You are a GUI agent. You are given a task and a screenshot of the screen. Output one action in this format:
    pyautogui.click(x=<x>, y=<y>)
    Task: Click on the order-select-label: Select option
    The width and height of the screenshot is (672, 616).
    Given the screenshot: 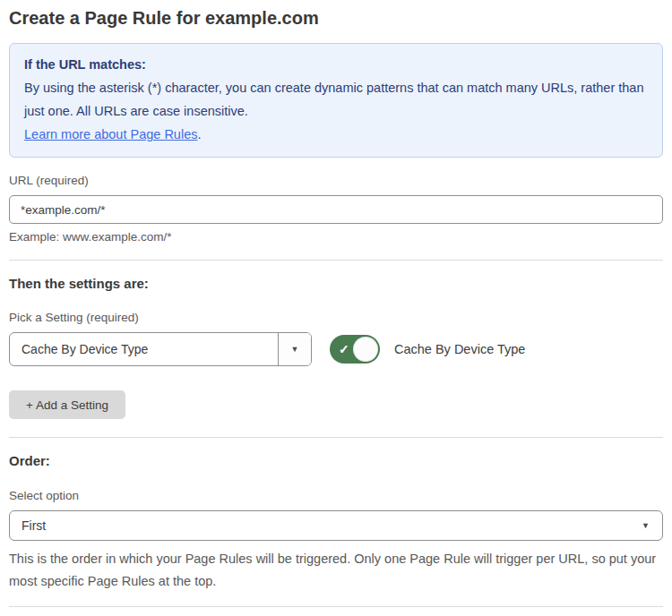 What is the action you would take?
    pyautogui.click(x=336, y=496)
    